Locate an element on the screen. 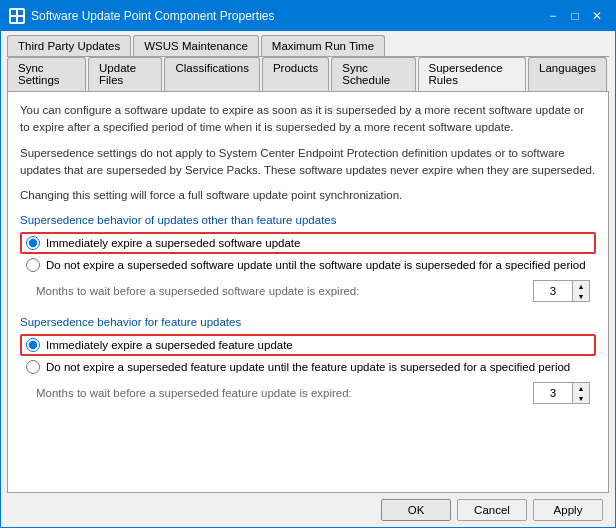  section1-option1-radio is located at coordinates (33, 243).